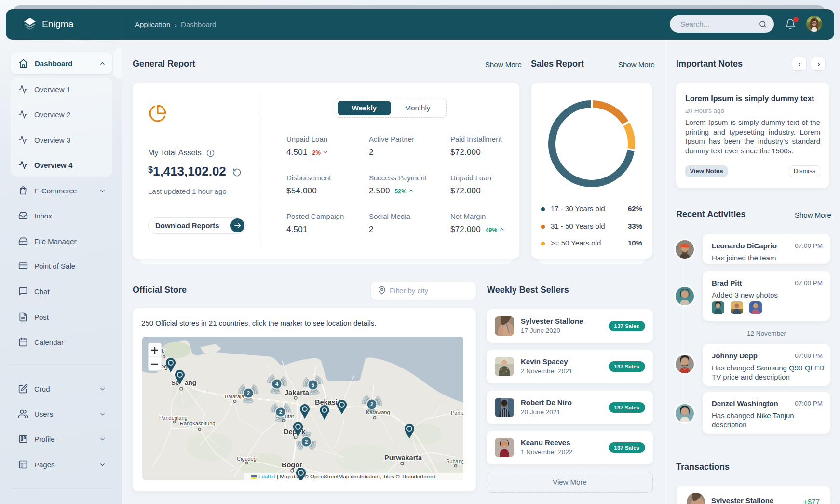 The width and height of the screenshot is (840, 504). Describe the element at coordinates (289, 416) in the screenshot. I see `svg-text: utat` at that location.